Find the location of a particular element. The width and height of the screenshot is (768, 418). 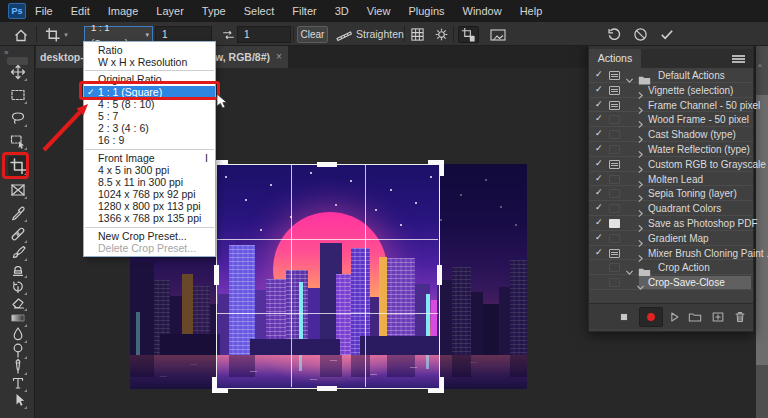

clear-button: Clear is located at coordinates (312, 34).